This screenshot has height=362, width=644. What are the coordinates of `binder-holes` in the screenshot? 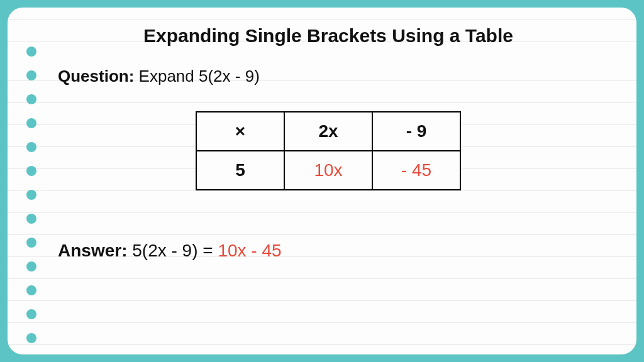 It's located at (31, 195).